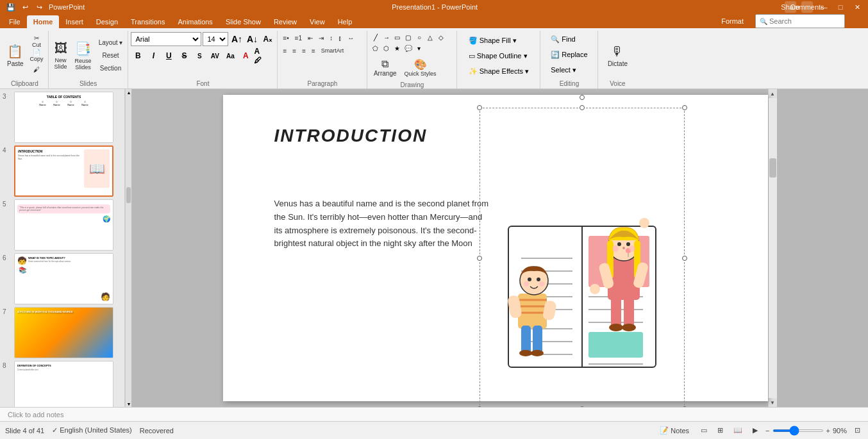 Image resolution: width=868 pixels, height=439 pixels. Describe the element at coordinates (685, 108) in the screenshot. I see `handle-tr` at that location.